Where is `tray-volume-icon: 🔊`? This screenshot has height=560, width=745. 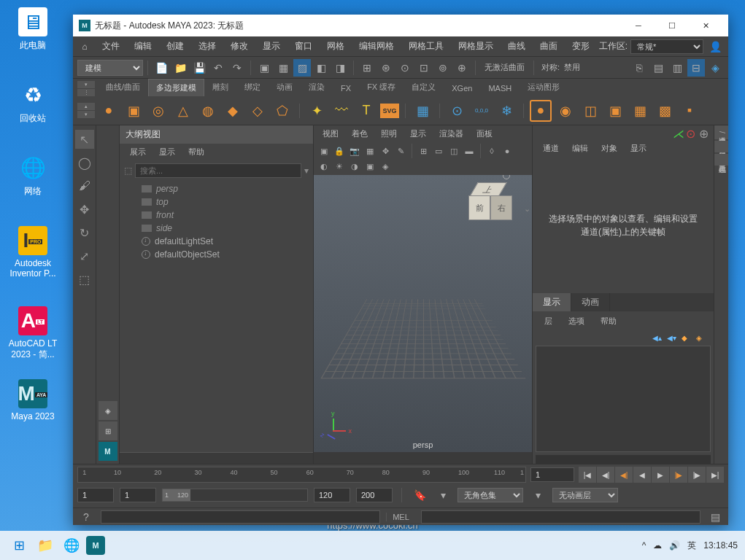 tray-volume-icon: 🔊 is located at coordinates (674, 545).